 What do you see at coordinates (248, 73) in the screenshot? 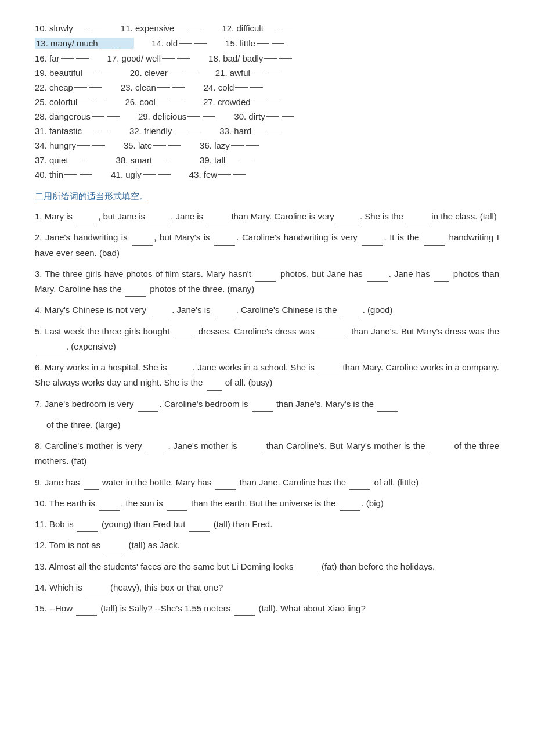
I see `word-item-21: 21. awful` at bounding box center [248, 73].